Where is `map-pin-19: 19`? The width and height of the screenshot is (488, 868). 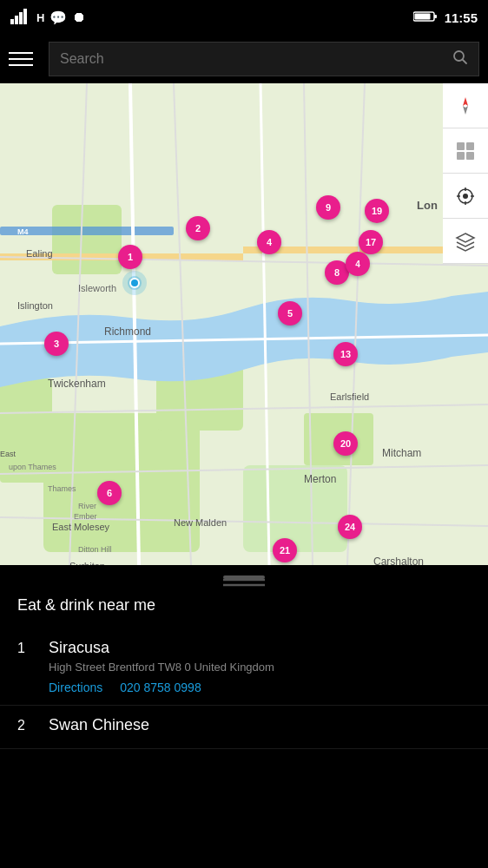 map-pin-19: 19 is located at coordinates (377, 211).